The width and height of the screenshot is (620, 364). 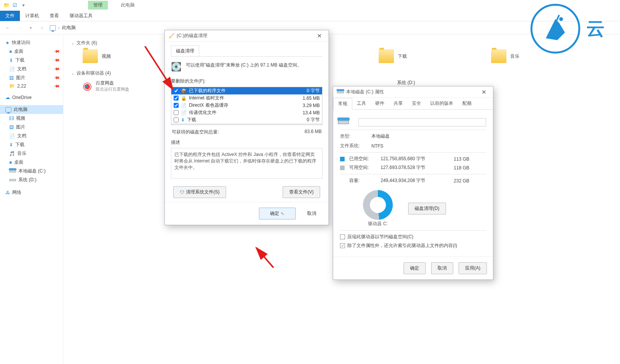 What do you see at coordinates (342, 73) in the screenshot?
I see `group-devices: ⌄设备和驱动器 (4)` at bounding box center [342, 73].